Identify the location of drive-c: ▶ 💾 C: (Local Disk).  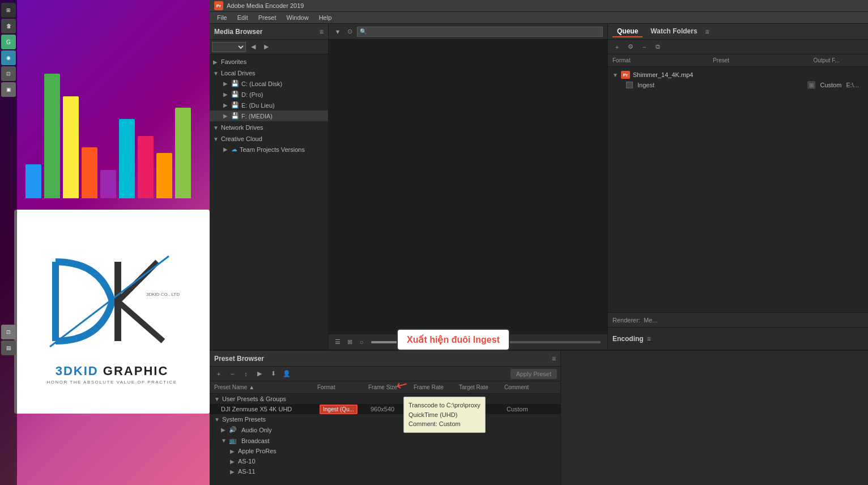
(269, 84).